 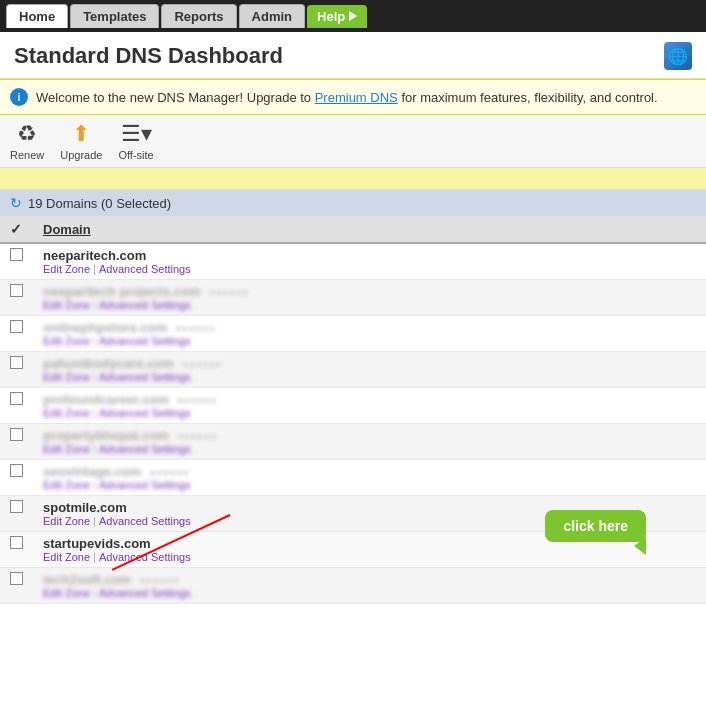 I want to click on callout-bubble: click here, so click(x=596, y=526).